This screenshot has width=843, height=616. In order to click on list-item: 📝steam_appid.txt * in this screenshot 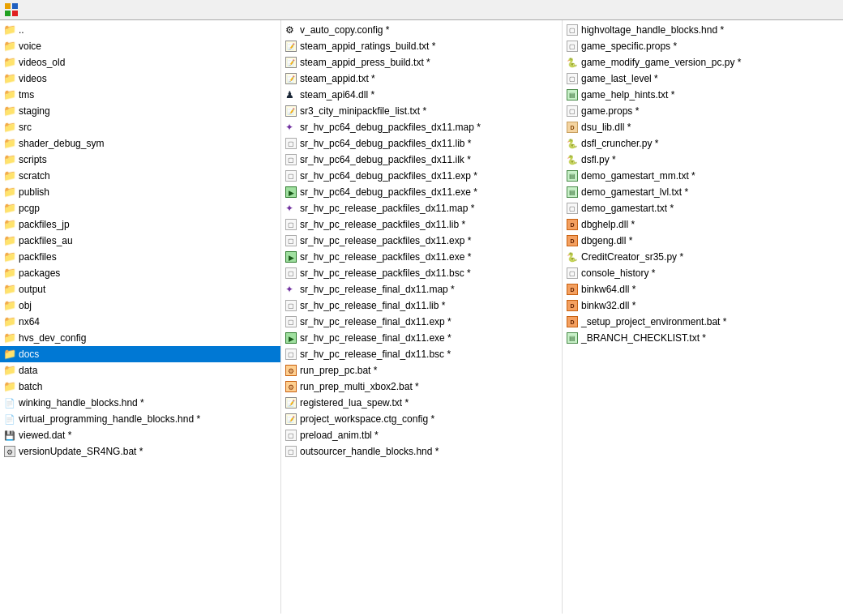, I will do `click(422, 79)`.